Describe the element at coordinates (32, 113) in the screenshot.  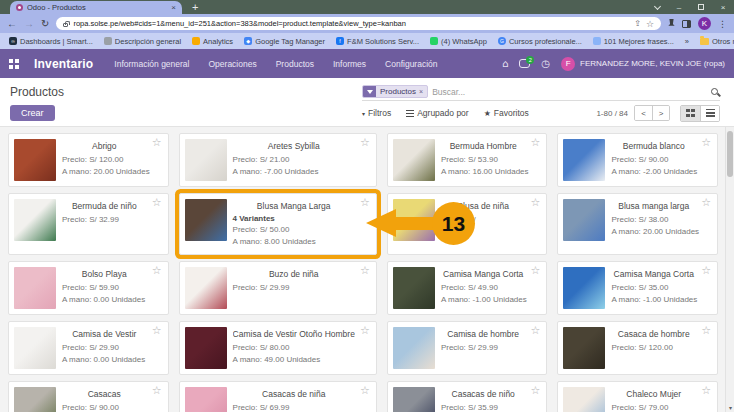
I see `create-button: Crear` at that location.